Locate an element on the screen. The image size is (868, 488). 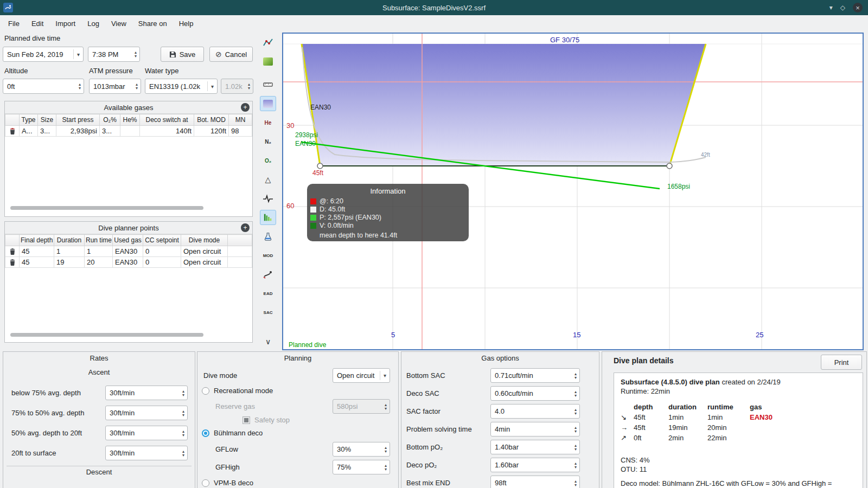
point-runtime-cell: 20 is located at coordinates (99, 262).